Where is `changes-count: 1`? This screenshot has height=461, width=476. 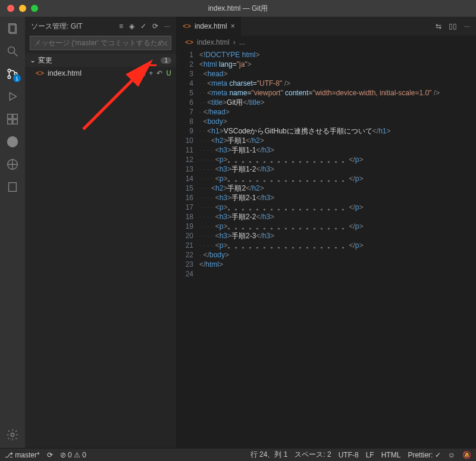
changes-count: 1 is located at coordinates (166, 61).